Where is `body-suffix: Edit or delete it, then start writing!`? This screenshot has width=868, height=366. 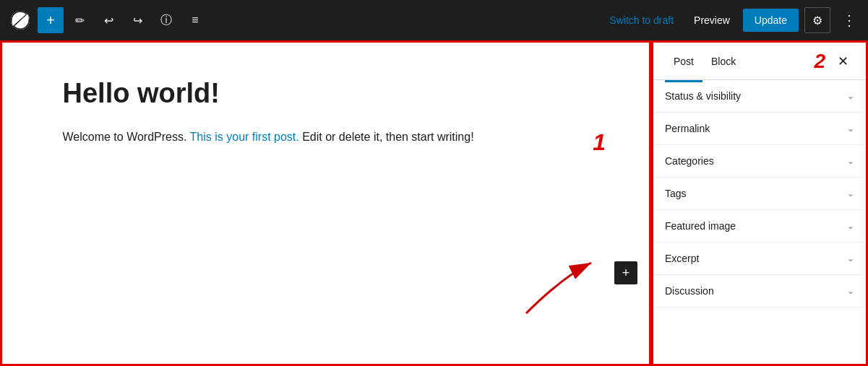
body-suffix: Edit or delete it, then start writing! is located at coordinates (387, 137).